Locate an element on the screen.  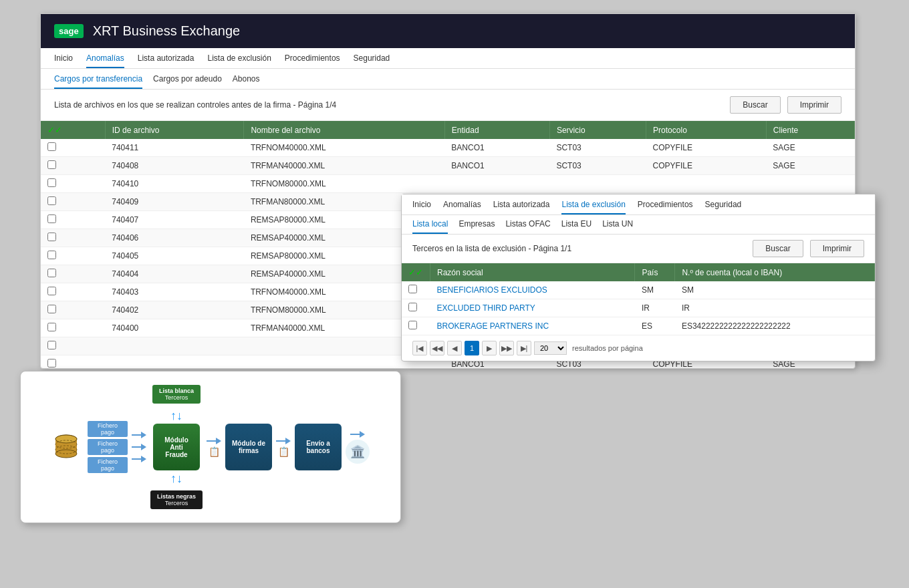
diagram-container: Fichero pago Fichero pago Fichero pago L… is located at coordinates (211, 447).